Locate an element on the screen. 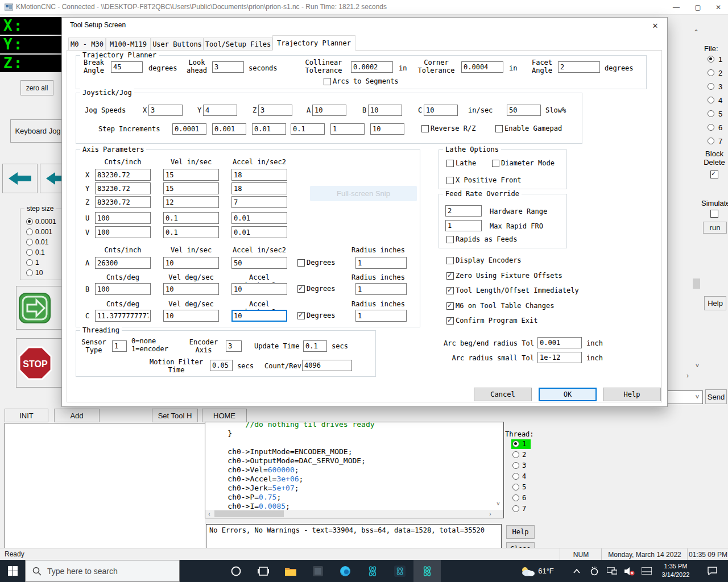 This screenshot has width=728, height=582. gcode-view is located at coordinates (105, 485).